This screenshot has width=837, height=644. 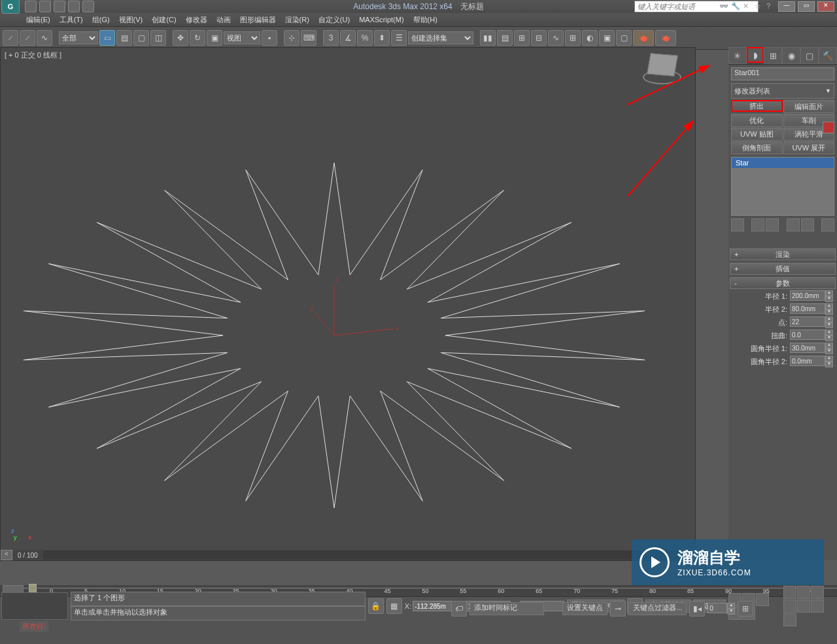 I want to click on menu-create: 创建(C), so click(x=163, y=20).